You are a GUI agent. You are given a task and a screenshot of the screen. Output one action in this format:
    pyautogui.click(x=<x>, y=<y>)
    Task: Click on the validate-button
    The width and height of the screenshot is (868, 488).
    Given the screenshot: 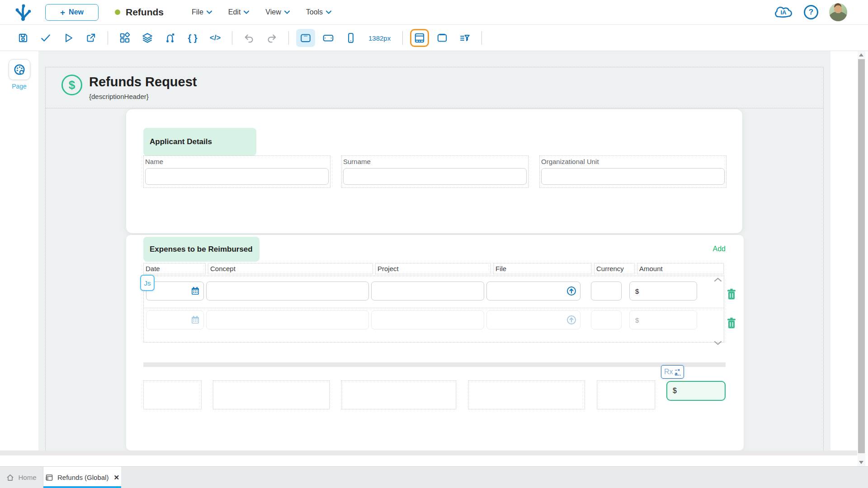 What is the action you would take?
    pyautogui.click(x=46, y=38)
    